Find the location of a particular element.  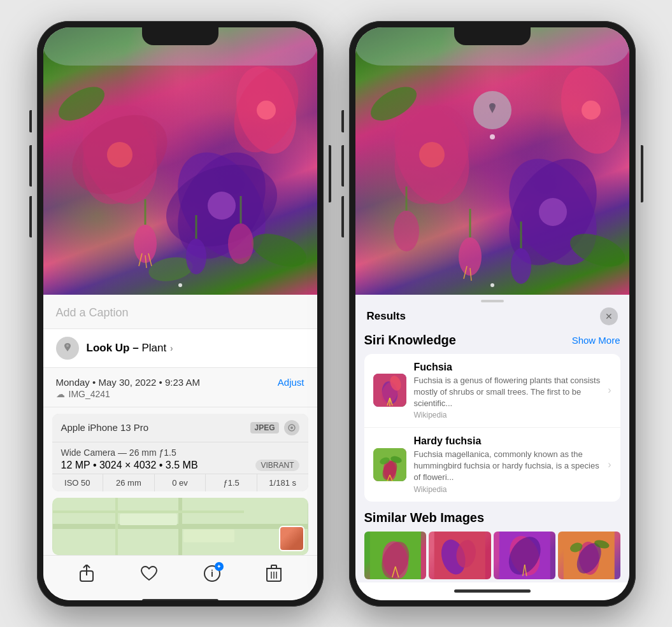

delete-button is located at coordinates (274, 575).